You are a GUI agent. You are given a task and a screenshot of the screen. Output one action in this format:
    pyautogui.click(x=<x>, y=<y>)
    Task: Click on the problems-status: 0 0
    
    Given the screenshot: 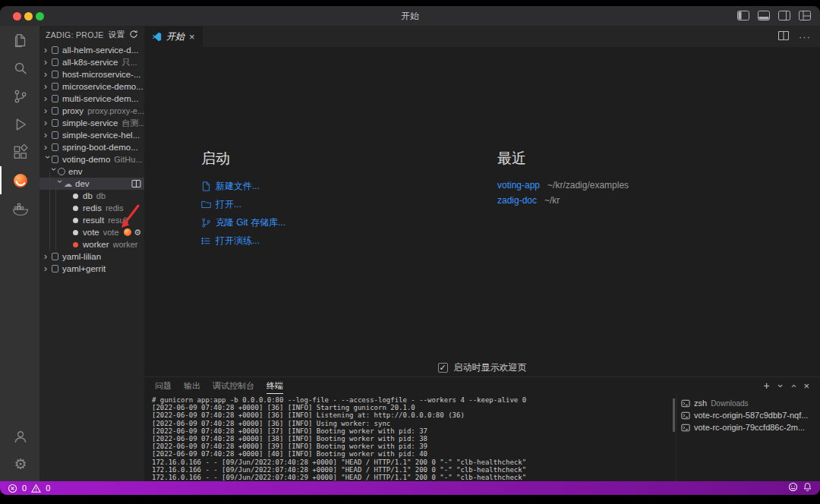 What is the action you would take?
    pyautogui.click(x=29, y=489)
    